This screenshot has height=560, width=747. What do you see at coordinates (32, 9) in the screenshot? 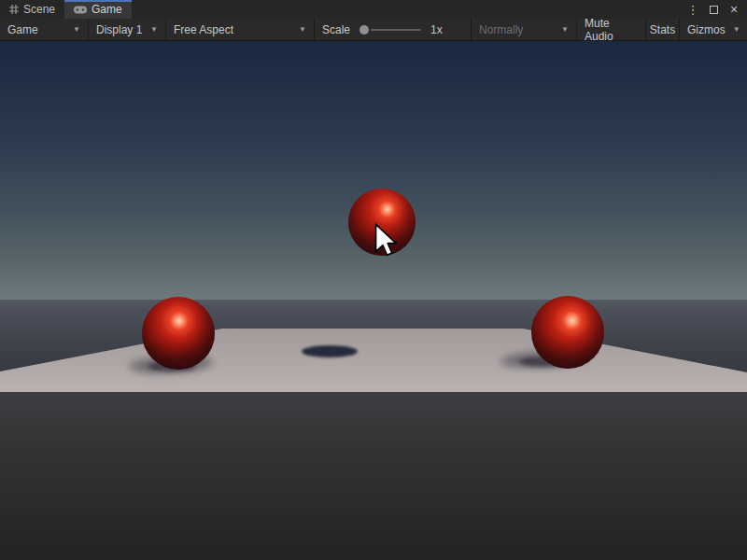
I see `tab-scene: Scene` at bounding box center [32, 9].